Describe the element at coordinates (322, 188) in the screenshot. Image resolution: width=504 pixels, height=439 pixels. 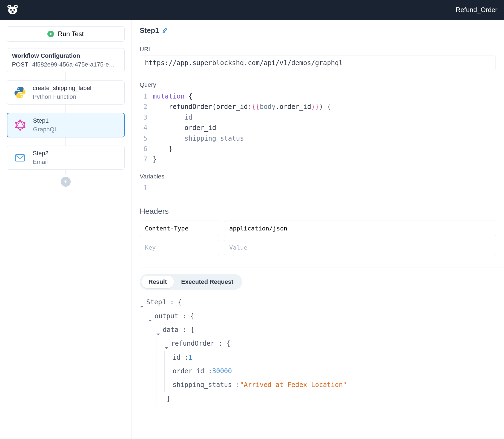
I see `variables-editor: 1` at that location.